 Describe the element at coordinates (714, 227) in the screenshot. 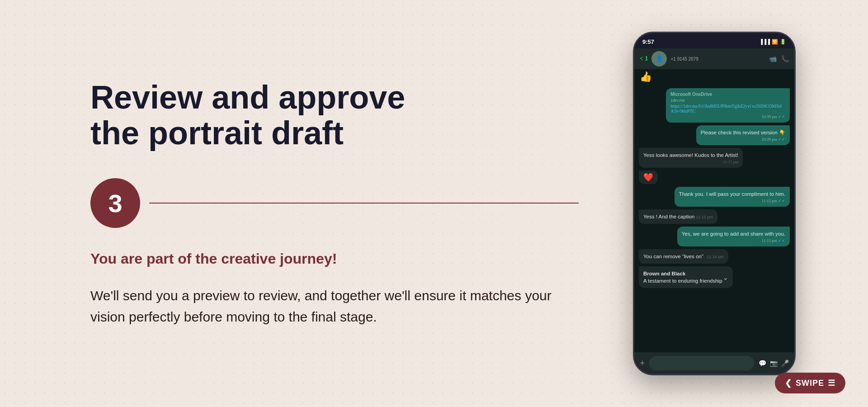

I see `chat-messages: Microsoft OneDrive 1drv.ms https://1drv.…` at that location.